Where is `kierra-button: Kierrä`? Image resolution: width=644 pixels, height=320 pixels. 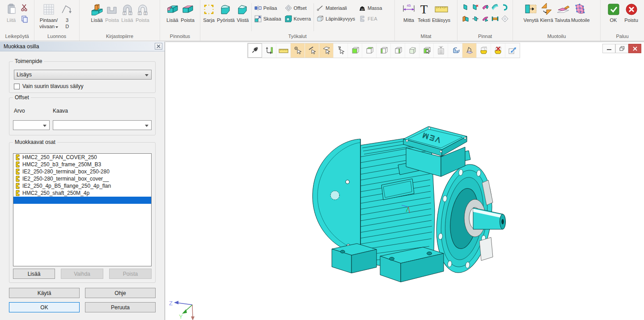
kierra-button: Kierrä is located at coordinates (547, 13).